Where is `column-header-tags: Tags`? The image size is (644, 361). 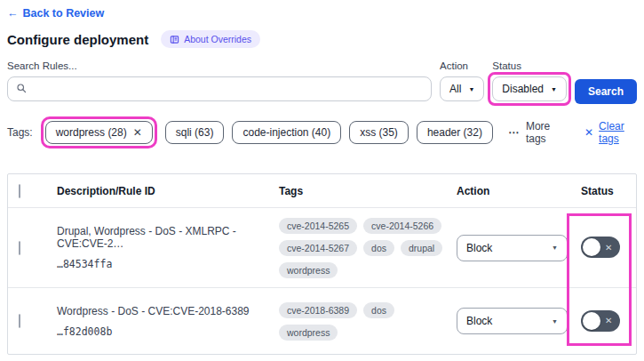
column-header-tags: Tags is located at coordinates (359, 191).